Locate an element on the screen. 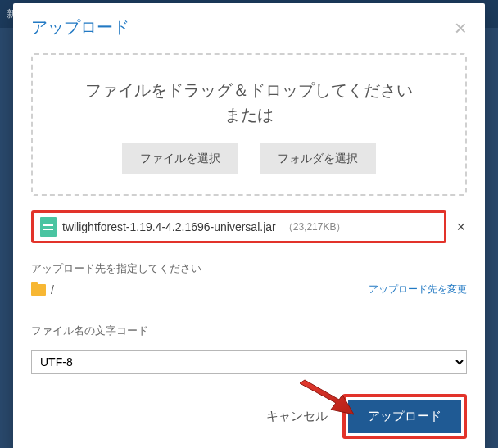 Image resolution: width=498 pixels, height=448 pixels. dropzone-line2: または is located at coordinates (249, 115).